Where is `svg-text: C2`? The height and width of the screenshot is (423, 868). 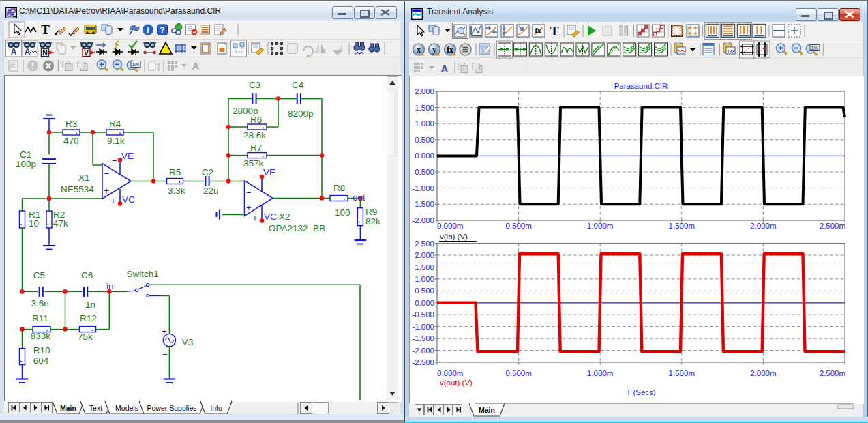
svg-text: C2 is located at coordinates (207, 172).